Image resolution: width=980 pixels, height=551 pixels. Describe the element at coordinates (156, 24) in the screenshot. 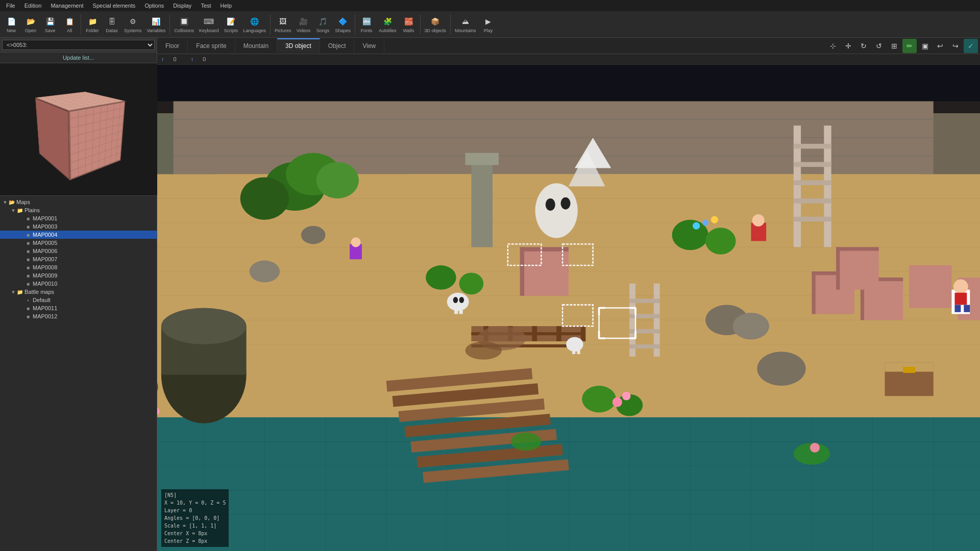

I see `toolbar-btn-variables: 📊Variables` at that location.